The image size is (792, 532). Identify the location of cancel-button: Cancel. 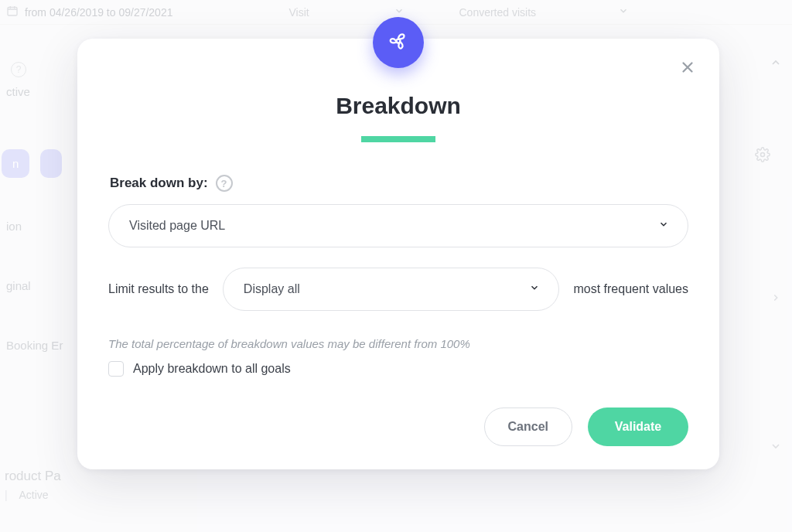
(528, 427).